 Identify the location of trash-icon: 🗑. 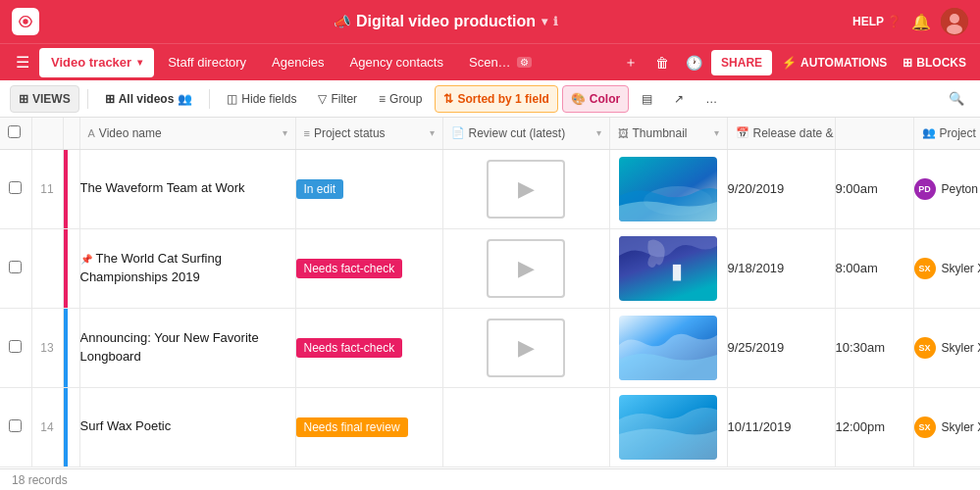
(662, 63).